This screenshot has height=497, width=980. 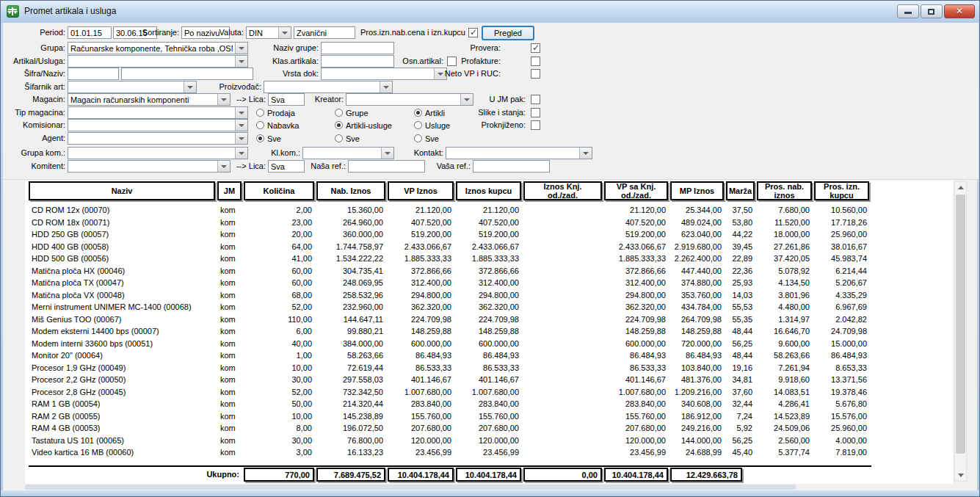 I want to click on preview-button: Pregled, so click(x=508, y=33).